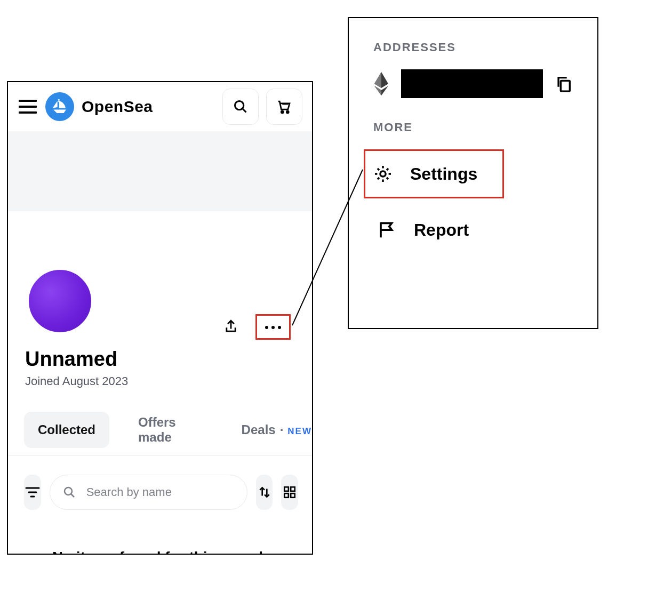 The width and height of the screenshot is (672, 616). Describe the element at coordinates (265, 492) in the screenshot. I see `sort-button` at that location.